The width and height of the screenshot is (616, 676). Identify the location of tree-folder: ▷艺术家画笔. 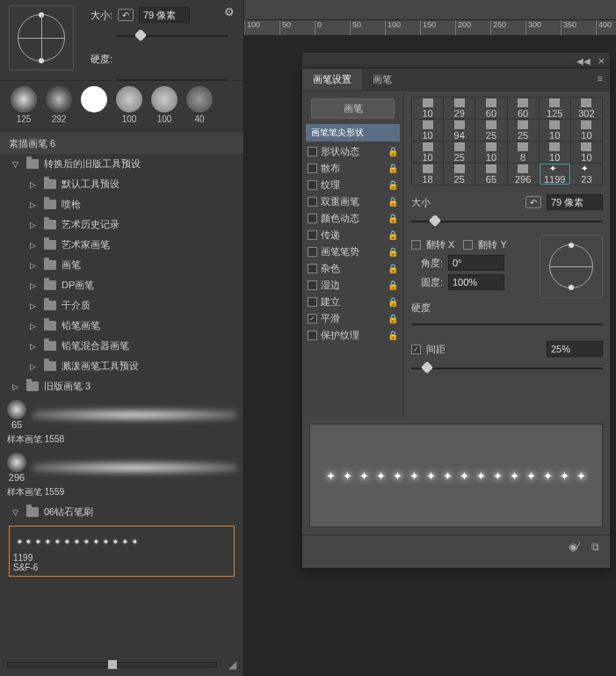
(130, 244).